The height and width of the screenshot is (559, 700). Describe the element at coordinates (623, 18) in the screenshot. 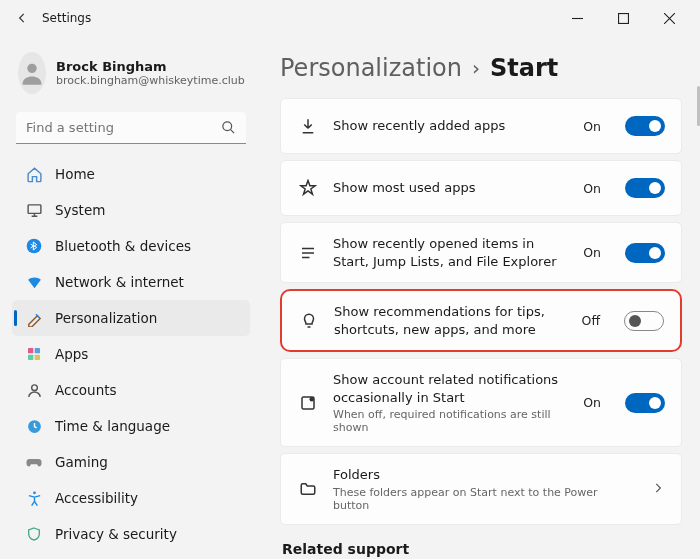

I see `maximize-button` at that location.